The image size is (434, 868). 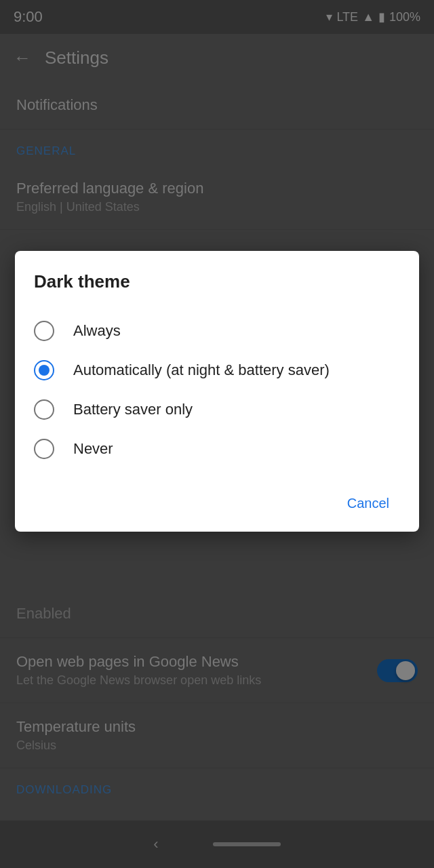 What do you see at coordinates (44, 410) in the screenshot?
I see `radio-battery` at bounding box center [44, 410].